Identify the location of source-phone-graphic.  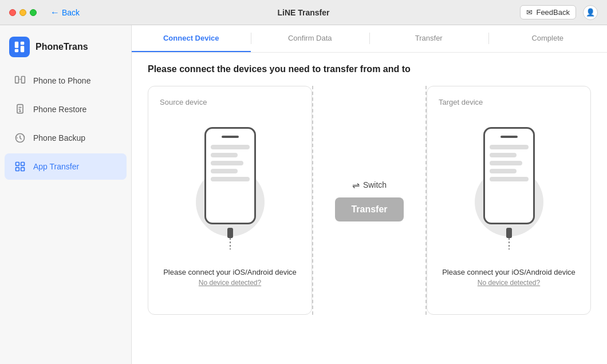
(230, 188).